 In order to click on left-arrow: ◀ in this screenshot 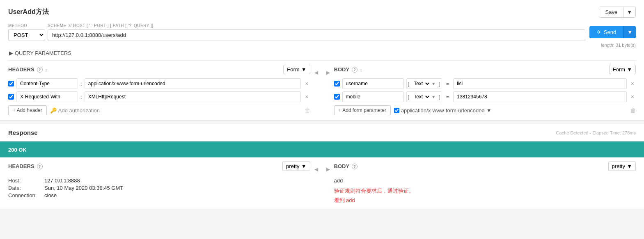, I will do `click(316, 90)`.